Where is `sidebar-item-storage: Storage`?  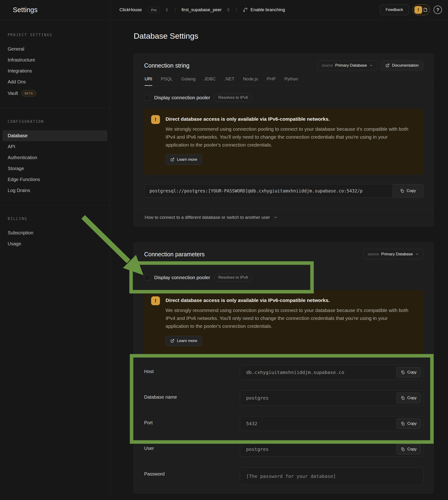 sidebar-item-storage: Storage is located at coordinates (55, 168).